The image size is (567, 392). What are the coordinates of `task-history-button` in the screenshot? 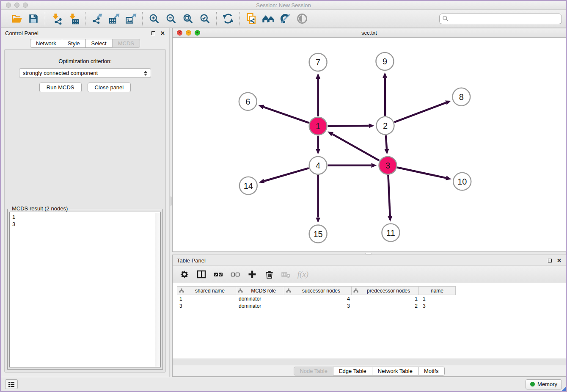 It's located at (11, 384).